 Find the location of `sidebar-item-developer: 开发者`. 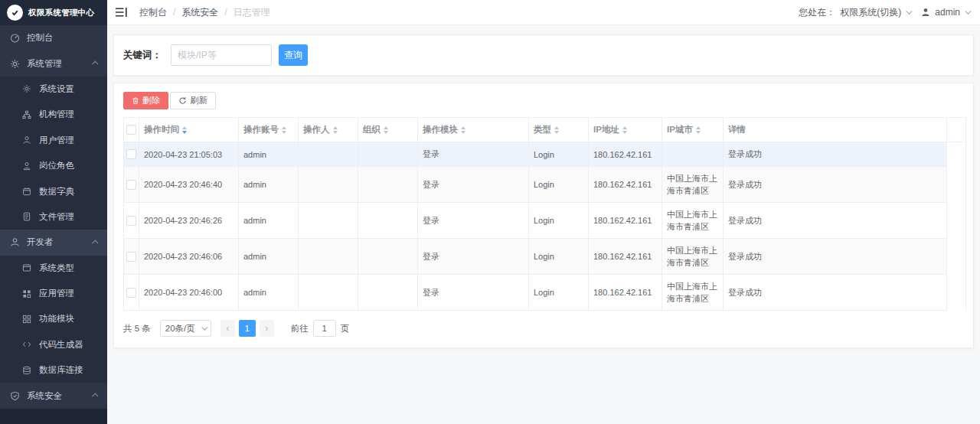

sidebar-item-developer: 开发者 is located at coordinates (54, 242).